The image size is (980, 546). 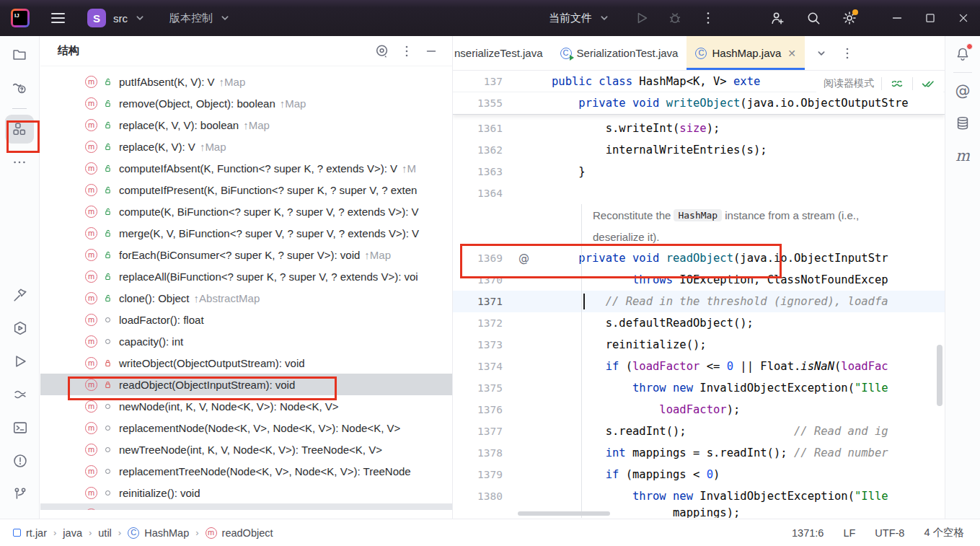 What do you see at coordinates (477, 496) in the screenshot?
I see `line-number: 1380` at bounding box center [477, 496].